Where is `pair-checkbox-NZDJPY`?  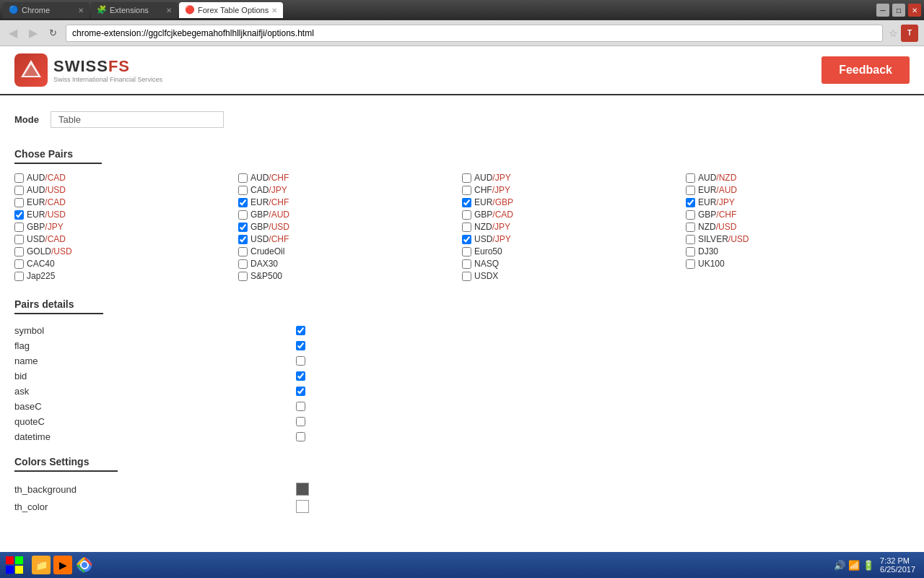 pair-checkbox-NZDJPY is located at coordinates (466, 227).